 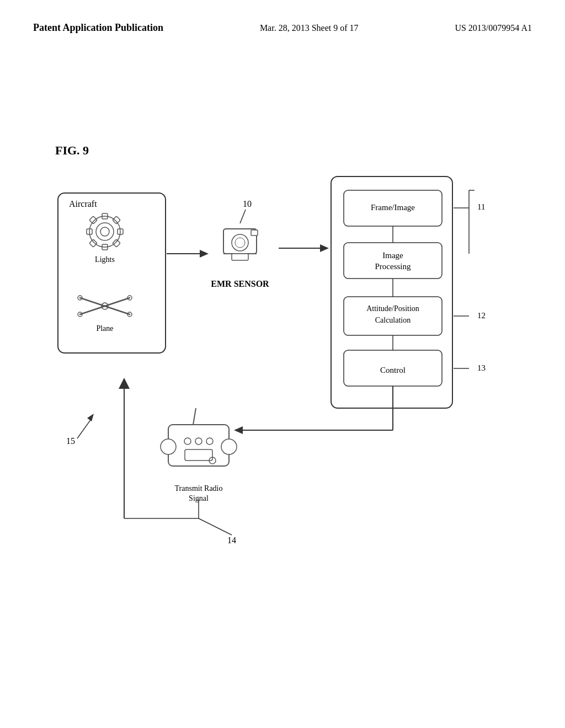 I want to click on attitude-label: Attitude/Position, so click(x=393, y=309).